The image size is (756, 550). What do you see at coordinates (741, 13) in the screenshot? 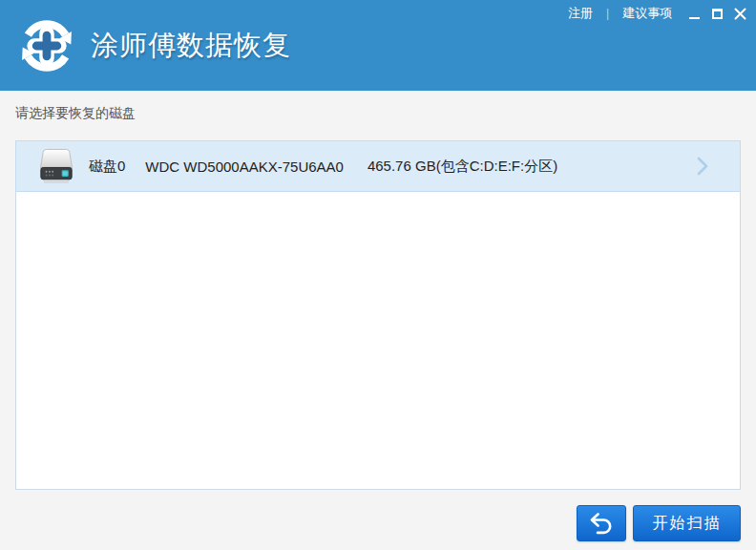
I see `close-icon` at bounding box center [741, 13].